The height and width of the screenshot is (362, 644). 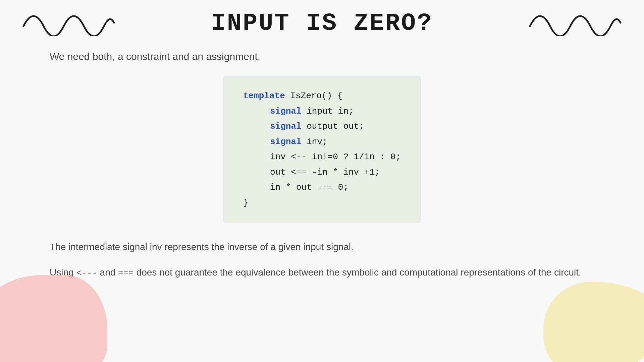 What do you see at coordinates (322, 112) in the screenshot?
I see `code-line-2: signal input in;` at bounding box center [322, 112].